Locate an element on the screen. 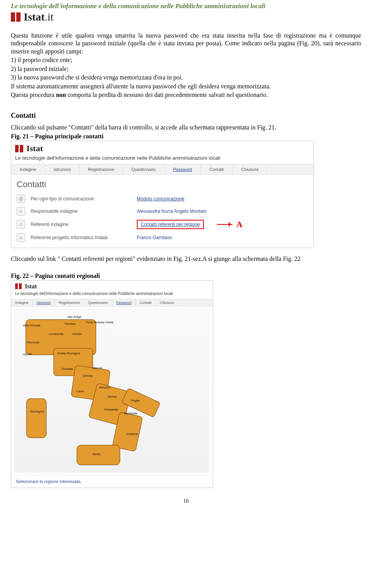 The image size is (372, 588). figure-22-caption: Fig. 22 – Pagina contatti regionali is located at coordinates (186, 276).